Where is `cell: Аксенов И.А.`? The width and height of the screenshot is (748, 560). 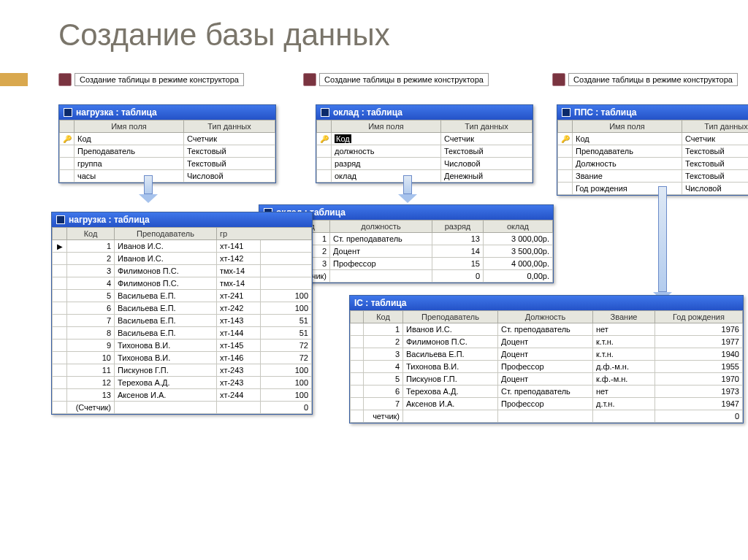
cell: Аксенов И.А. is located at coordinates (451, 404).